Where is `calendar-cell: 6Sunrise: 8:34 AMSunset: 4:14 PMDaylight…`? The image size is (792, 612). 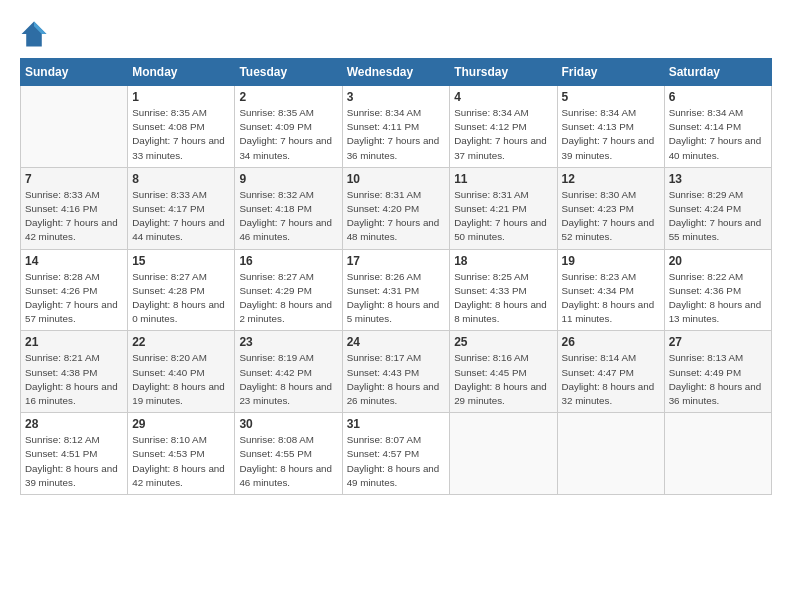
calendar-cell: 6Sunrise: 8:34 AMSunset: 4:14 PMDaylight… is located at coordinates (718, 127).